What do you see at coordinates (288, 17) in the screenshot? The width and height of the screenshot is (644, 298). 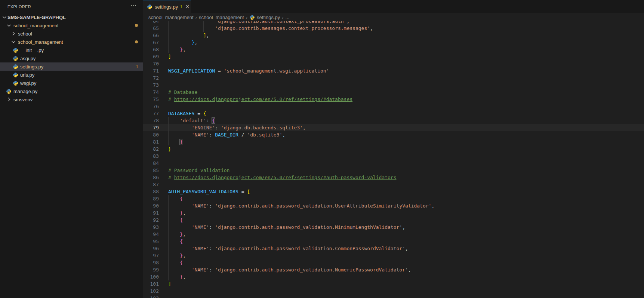 I see `breadcrumb-item-symbol: ...` at bounding box center [288, 17].